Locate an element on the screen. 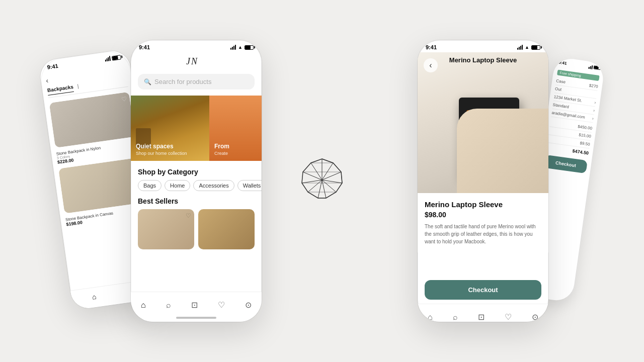 This screenshot has height=362, width=644. summary-amount-2: $15.00 is located at coordinates (585, 136).